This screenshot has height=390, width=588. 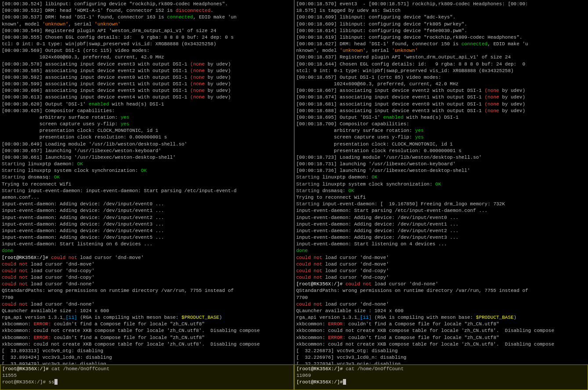 I want to click on terminal-line: [ 32.227034] vcc3v3_pcie: disabling, so click(x=442, y=363).